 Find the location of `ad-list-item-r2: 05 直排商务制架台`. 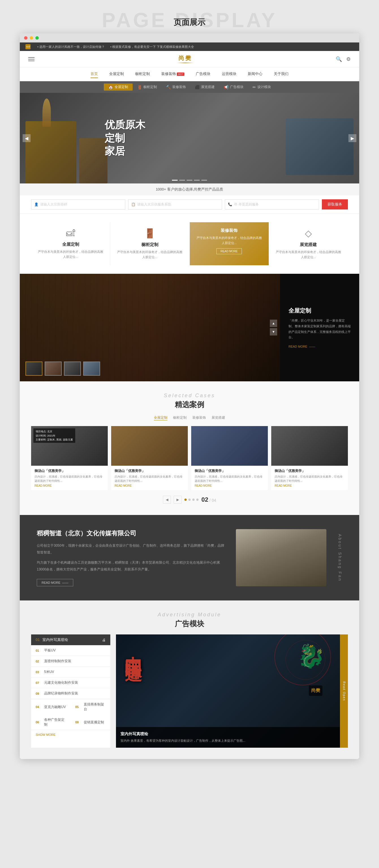

ad-list-item-r2: 05 直排商务制架台 is located at coordinates (91, 707).